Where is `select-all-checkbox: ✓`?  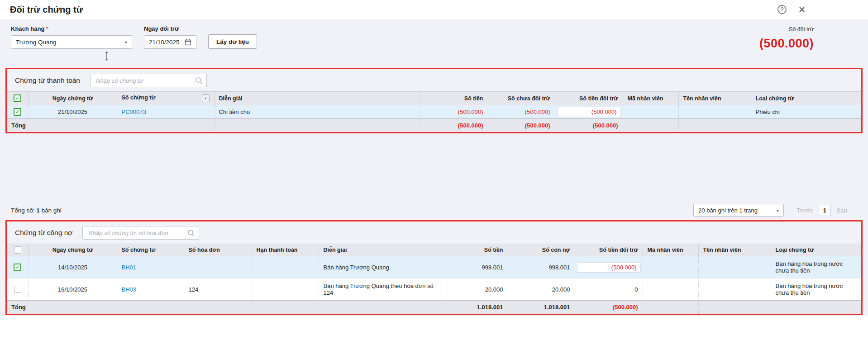 select-all-checkbox: ✓ is located at coordinates (17, 99).